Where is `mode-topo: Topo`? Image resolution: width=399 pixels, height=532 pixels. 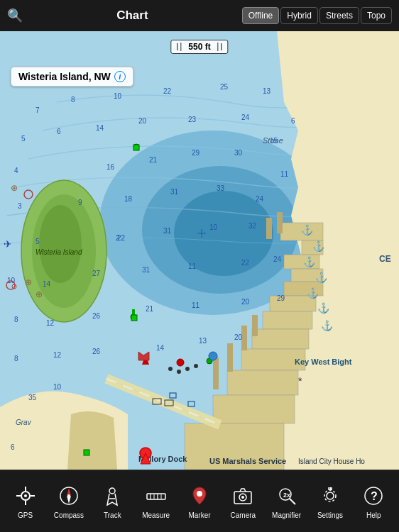
mode-topo: Topo is located at coordinates (376, 16).